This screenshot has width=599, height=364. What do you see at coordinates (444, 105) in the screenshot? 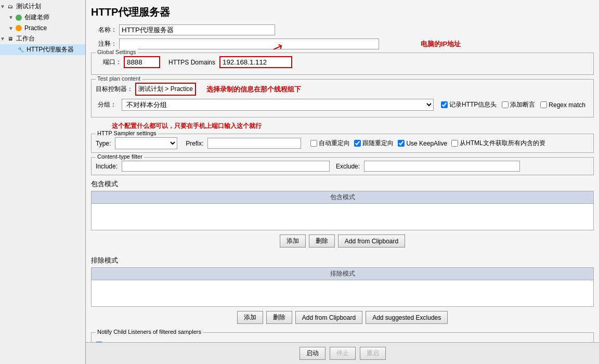
I see `cb-record-http` at bounding box center [444, 105].